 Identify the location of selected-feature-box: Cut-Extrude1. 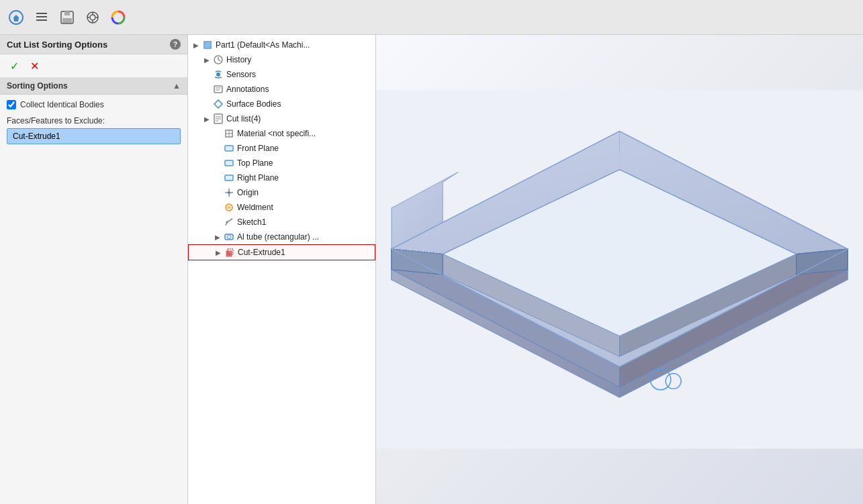
(94, 136).